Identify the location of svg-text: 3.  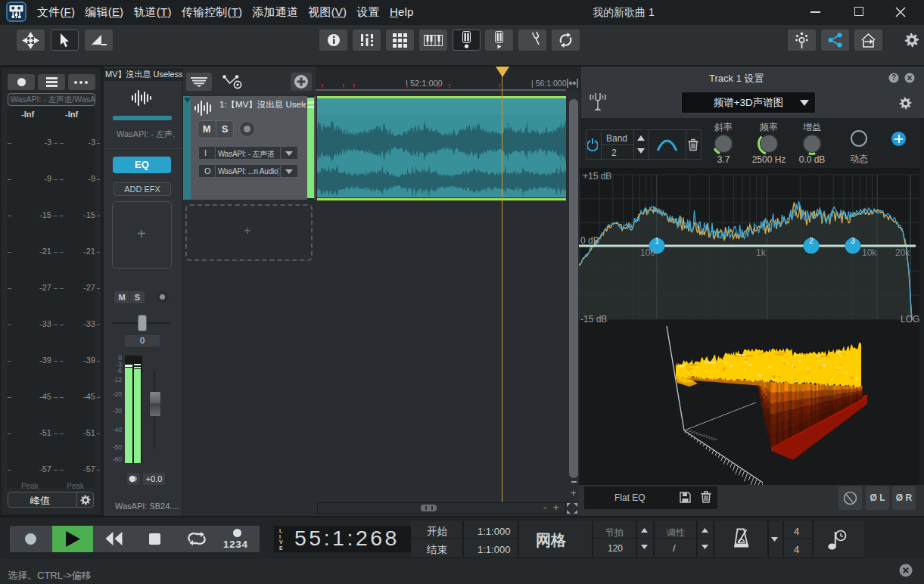
(853, 241).